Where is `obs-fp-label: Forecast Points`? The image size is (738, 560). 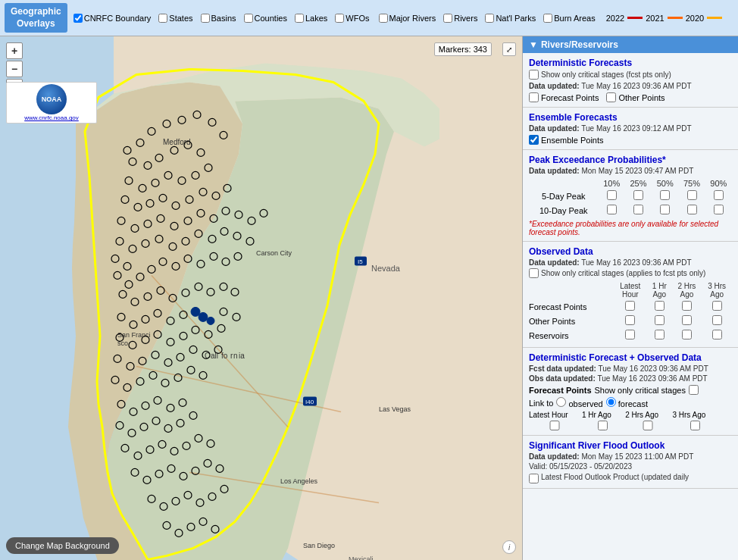
obs-fp-label: Forecast Points is located at coordinates (571, 306).